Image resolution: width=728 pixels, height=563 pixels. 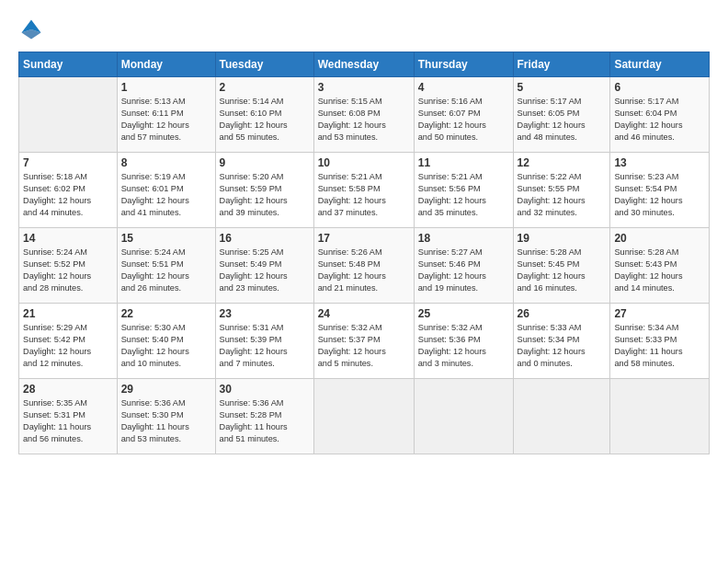 What do you see at coordinates (166, 195) in the screenshot?
I see `day-info: Sunrise: 5:19 AM Sunset: 6:01 PM Dayligh…` at bounding box center [166, 195].